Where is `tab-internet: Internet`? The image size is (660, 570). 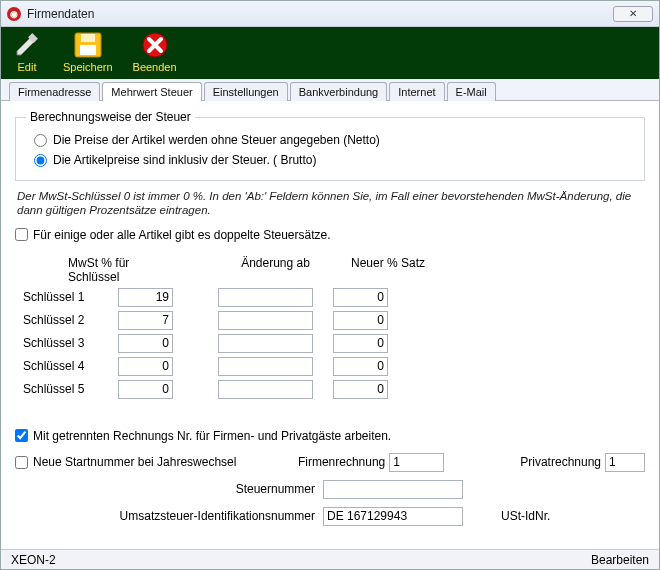 tab-internet: Internet is located at coordinates (416, 92).